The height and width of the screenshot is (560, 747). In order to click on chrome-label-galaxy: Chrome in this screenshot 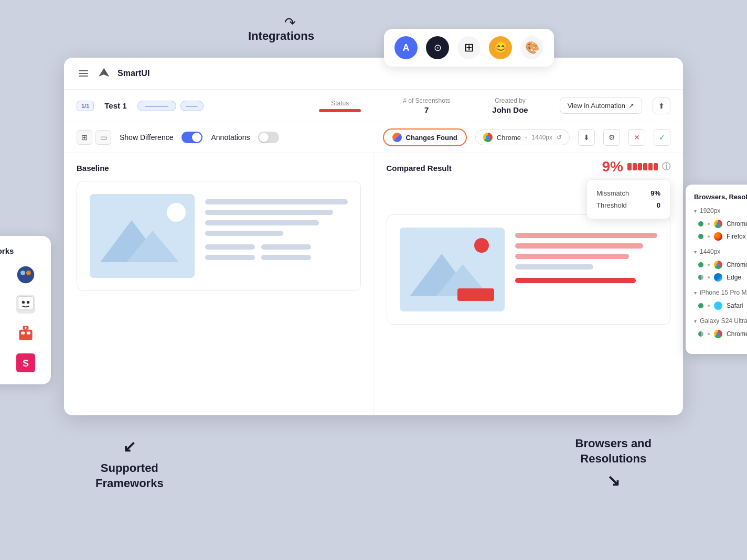, I will do `click(737, 334)`.